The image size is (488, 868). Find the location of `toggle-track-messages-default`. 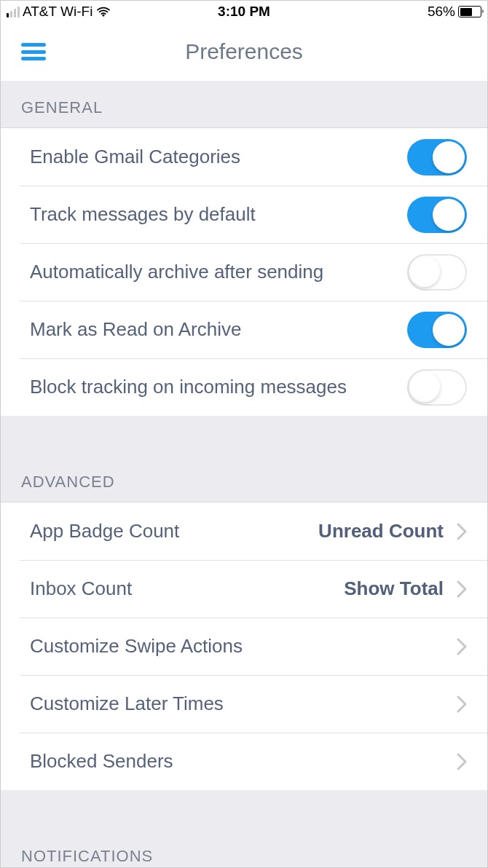

toggle-track-messages-default is located at coordinates (437, 215).